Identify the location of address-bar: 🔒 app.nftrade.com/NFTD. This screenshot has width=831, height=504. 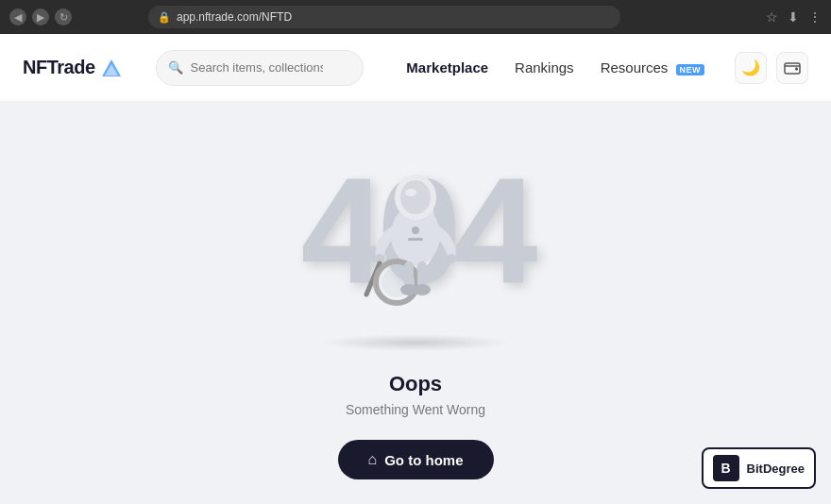
(384, 17).